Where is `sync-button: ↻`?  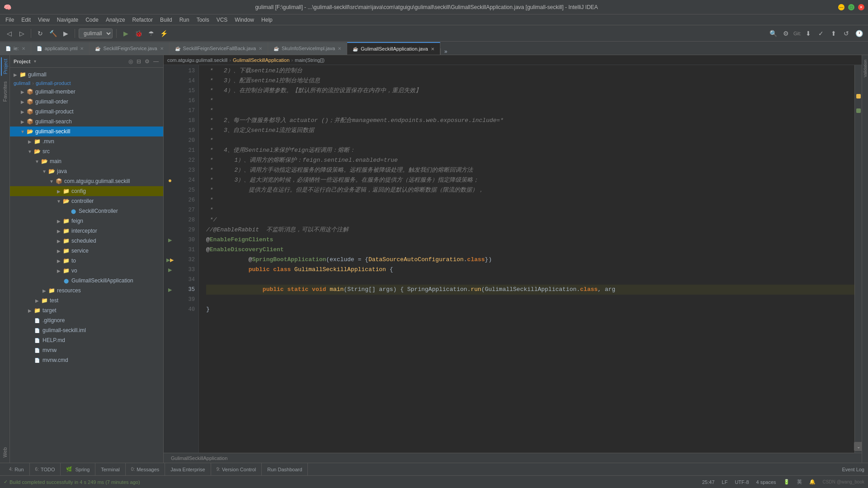 sync-button: ↻ is located at coordinates (40, 33).